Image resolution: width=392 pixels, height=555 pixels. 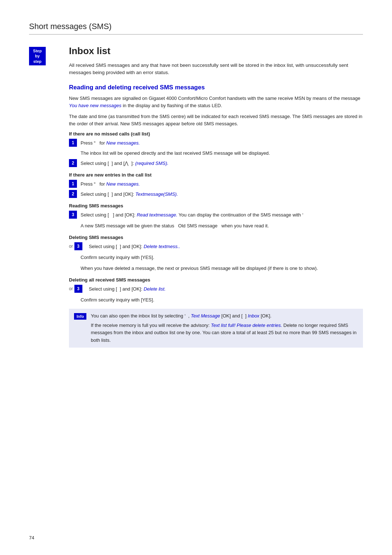 What do you see at coordinates (216, 134) in the screenshot?
I see `subsection-no-missed-calls-heading: If there are no missed calls (call list)` at bounding box center [216, 134].